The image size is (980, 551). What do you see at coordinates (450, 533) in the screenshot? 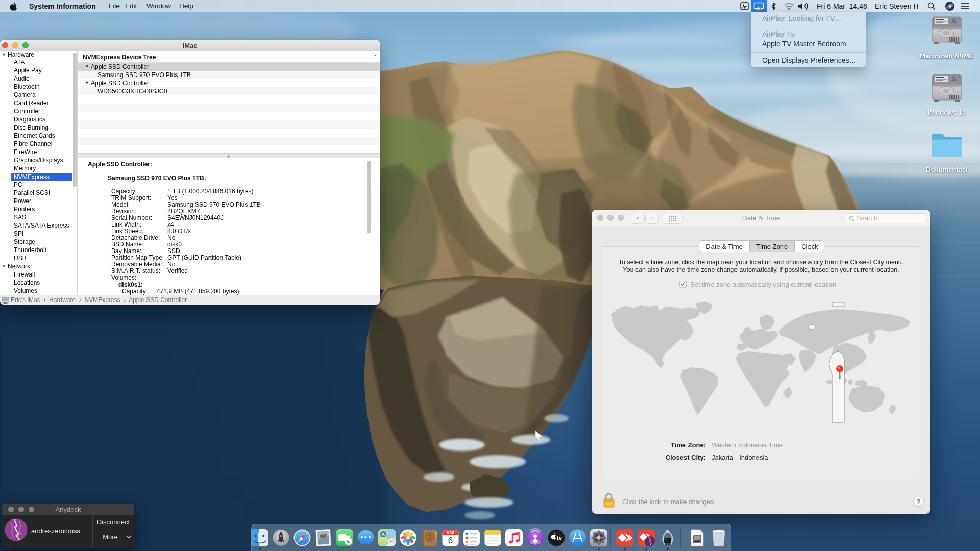
I see `svg-text: MAR` at bounding box center [450, 533].